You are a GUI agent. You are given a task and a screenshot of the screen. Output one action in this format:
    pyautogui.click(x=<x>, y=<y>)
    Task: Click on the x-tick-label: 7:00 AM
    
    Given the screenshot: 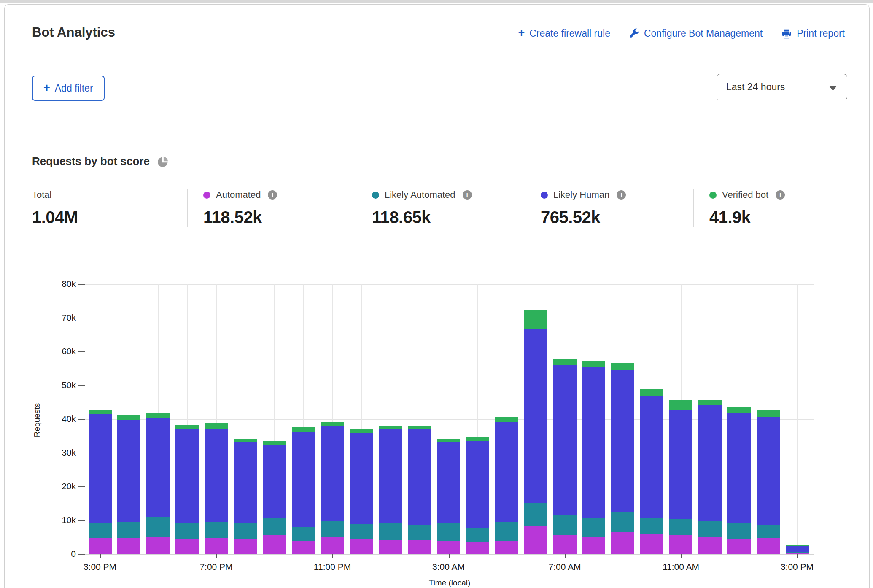 What is the action you would take?
    pyautogui.click(x=564, y=567)
    